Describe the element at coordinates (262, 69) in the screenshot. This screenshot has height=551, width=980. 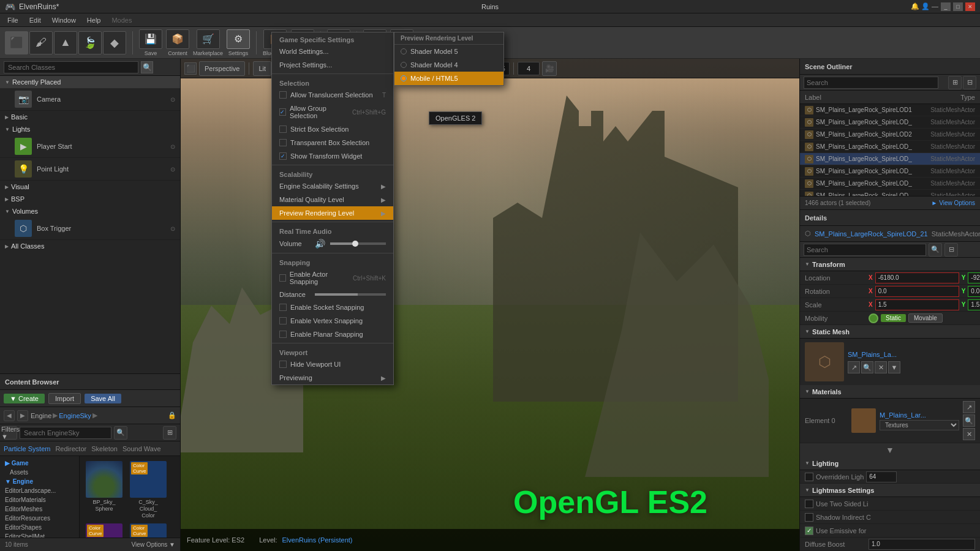
I see `lit-button: Lit` at that location.